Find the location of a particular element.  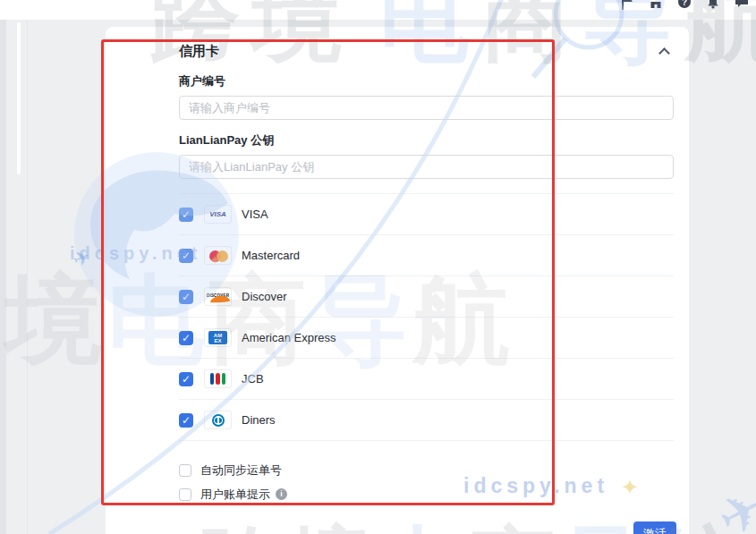

activate-button: 激活 is located at coordinates (655, 528).